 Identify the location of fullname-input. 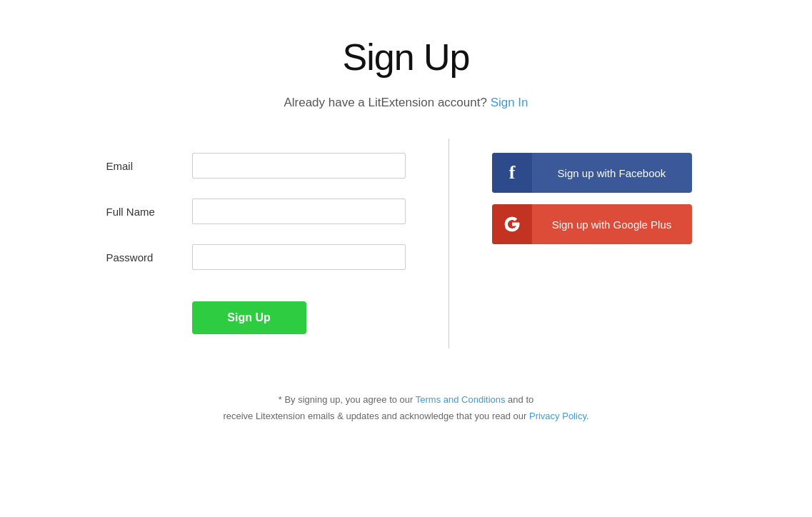
(299, 211).